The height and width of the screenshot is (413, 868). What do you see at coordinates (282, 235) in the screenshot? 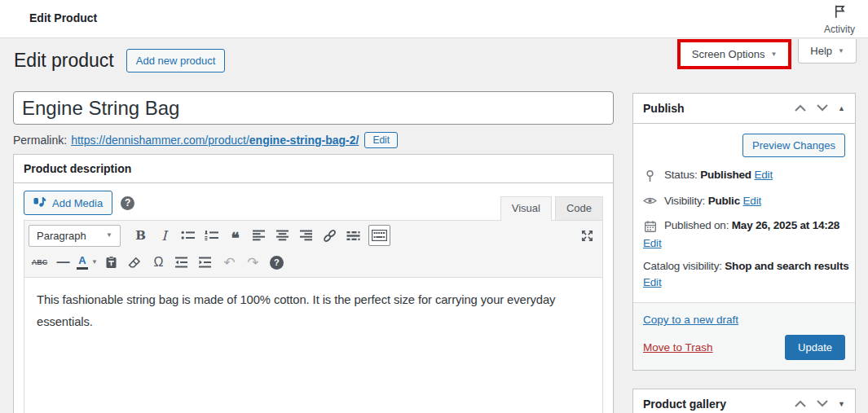
I see `align-center-button` at bounding box center [282, 235].